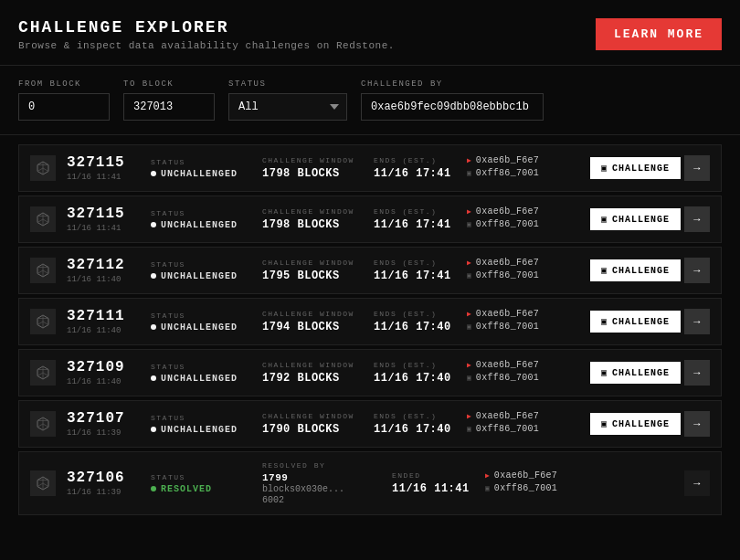  Describe the element at coordinates (103, 270) in the screenshot. I see `block-number-section: 327112 11/16 11:40` at that location.